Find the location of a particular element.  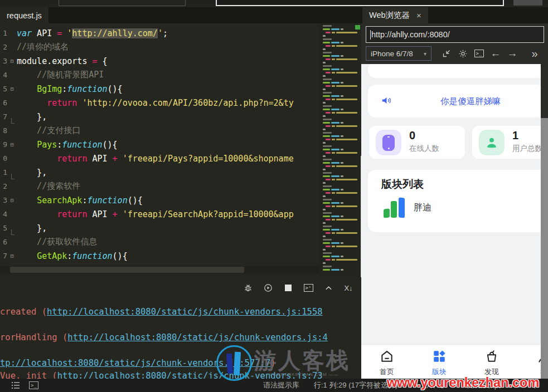

bottom-nav: 首页版块发现我 is located at coordinates (455, 362).